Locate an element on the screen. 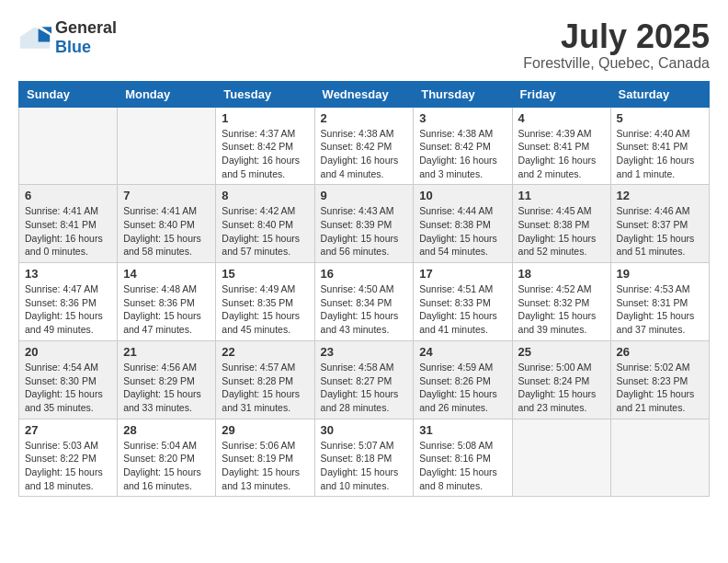 Image resolution: width=728 pixels, height=563 pixels. day-number: 31 is located at coordinates (462, 431).